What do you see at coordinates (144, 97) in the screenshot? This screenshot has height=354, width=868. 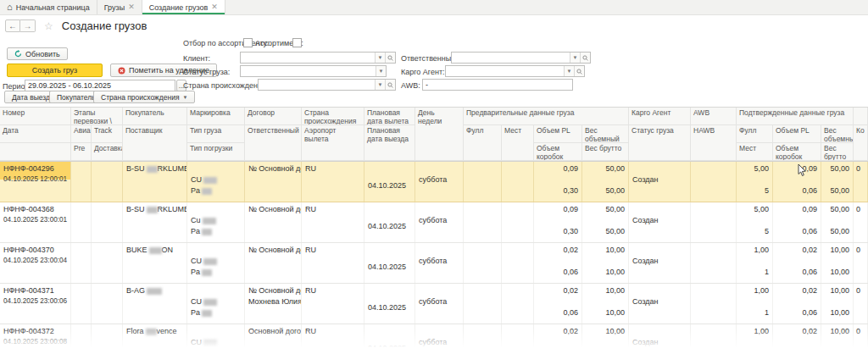 I see `chip-origin-country: Страна происхождения▼` at bounding box center [144, 97].